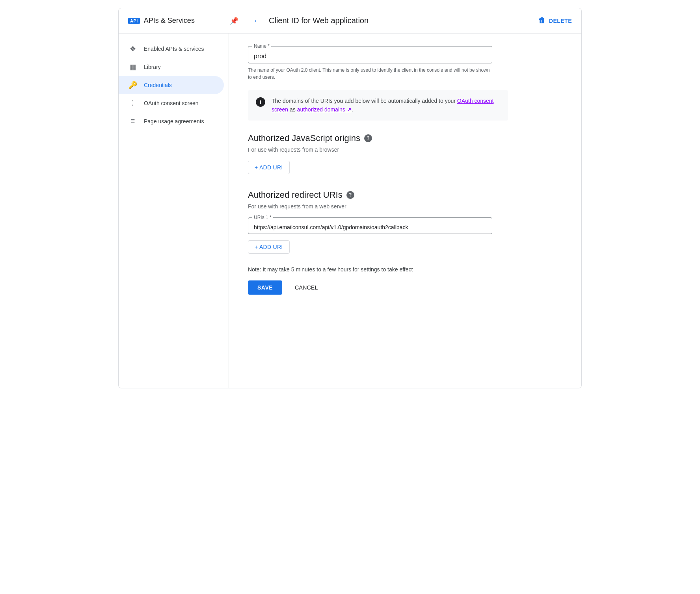  Describe the element at coordinates (133, 49) in the screenshot. I see `enabled-apis-icon: ❖` at that location.